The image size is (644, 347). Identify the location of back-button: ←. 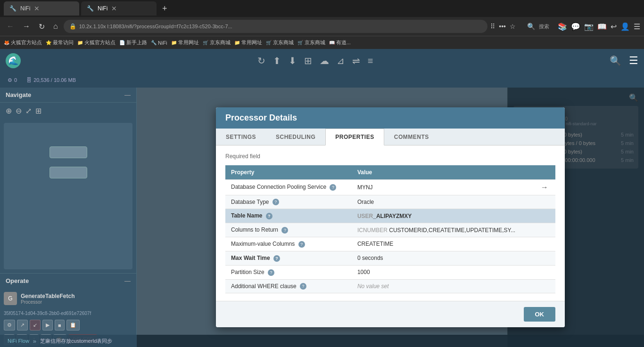
(10, 26).